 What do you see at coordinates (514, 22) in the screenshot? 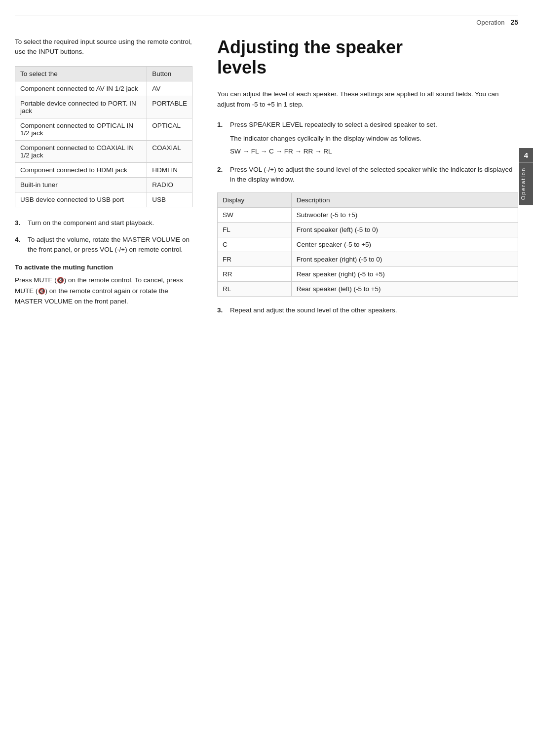
I see `header-page-number: 25` at bounding box center [514, 22].